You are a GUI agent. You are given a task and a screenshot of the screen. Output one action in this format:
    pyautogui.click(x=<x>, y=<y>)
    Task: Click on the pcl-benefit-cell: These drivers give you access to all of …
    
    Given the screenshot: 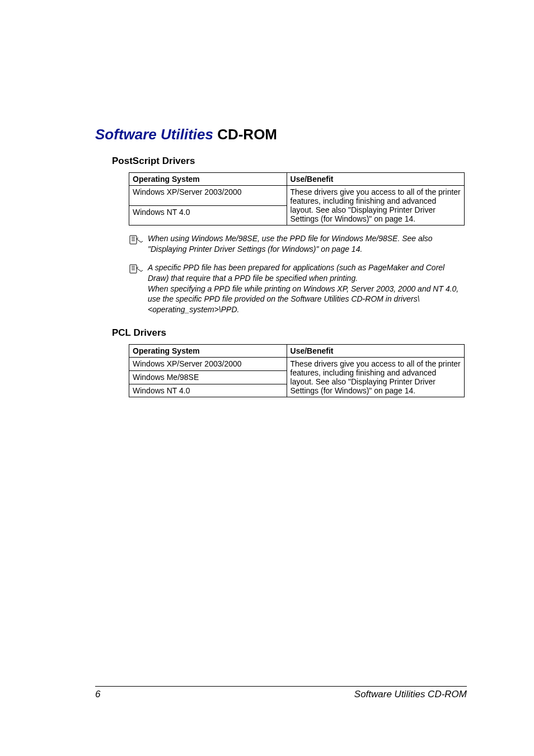 What is the action you would take?
    pyautogui.click(x=375, y=377)
    